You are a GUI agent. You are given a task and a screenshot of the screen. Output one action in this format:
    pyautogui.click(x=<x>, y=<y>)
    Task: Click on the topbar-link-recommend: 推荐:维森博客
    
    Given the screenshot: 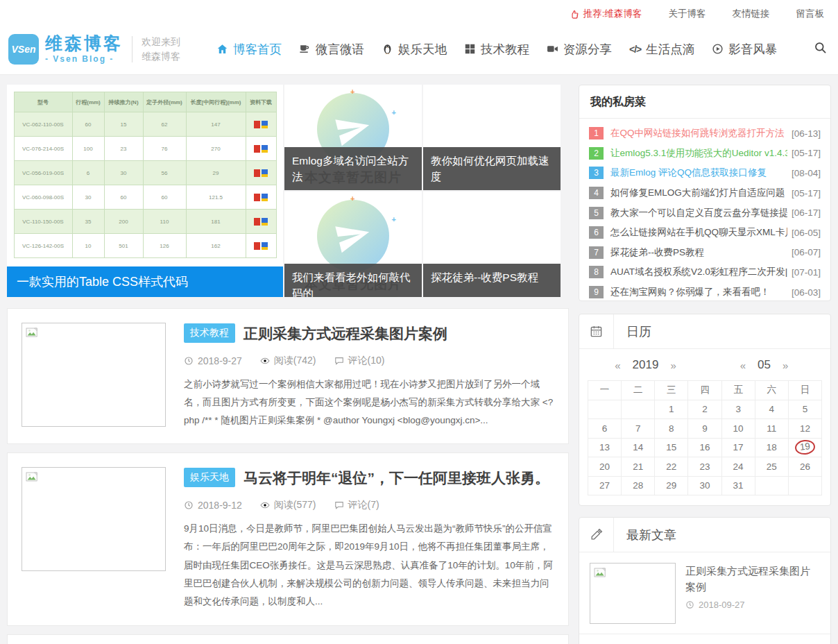 What is the action you would take?
    pyautogui.click(x=606, y=14)
    